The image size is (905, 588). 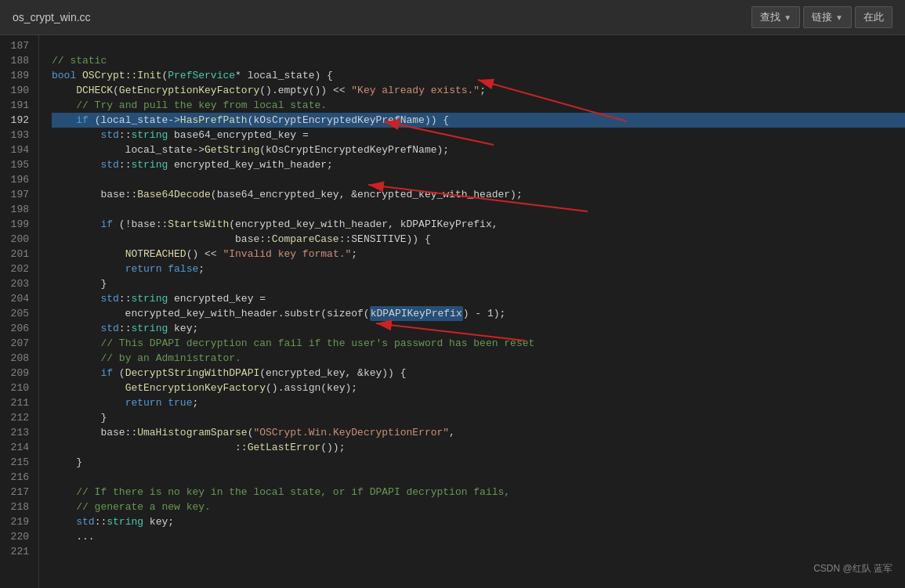 What do you see at coordinates (453, 17) in the screenshot?
I see `title-bar: os_crypt_win.cc 查找 ▼ 链接 ▼ 在此` at bounding box center [453, 17].